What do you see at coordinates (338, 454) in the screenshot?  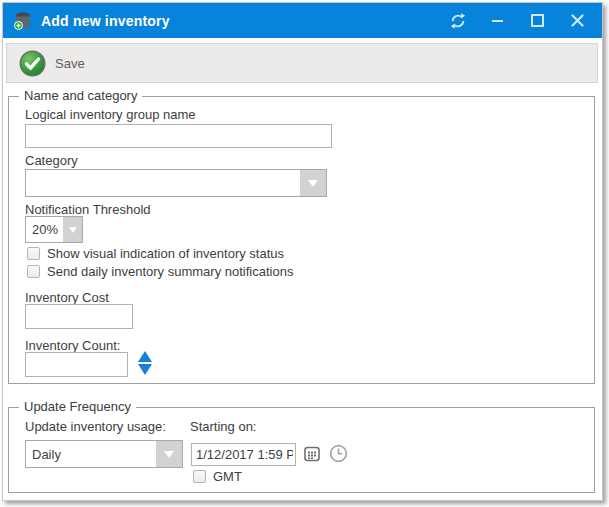 I see `clock-icon` at bounding box center [338, 454].